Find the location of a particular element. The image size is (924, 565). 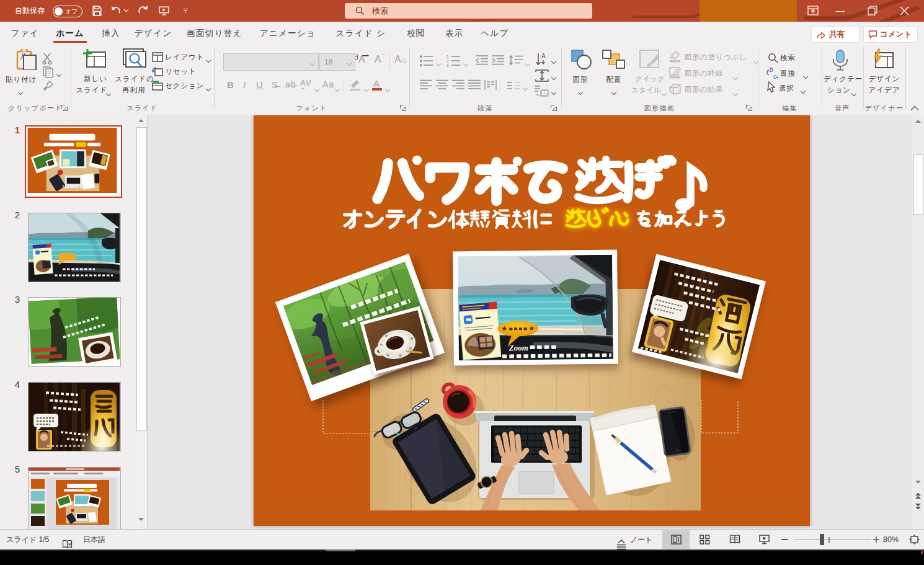

svg-text: Zoom is located at coordinates (518, 347).